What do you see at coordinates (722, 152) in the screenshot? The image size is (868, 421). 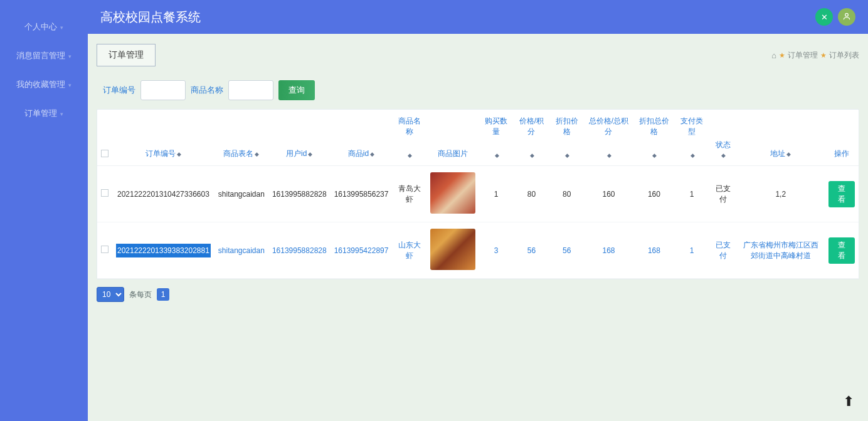 I see `col-status-sort: 状态◆` at bounding box center [722, 152].